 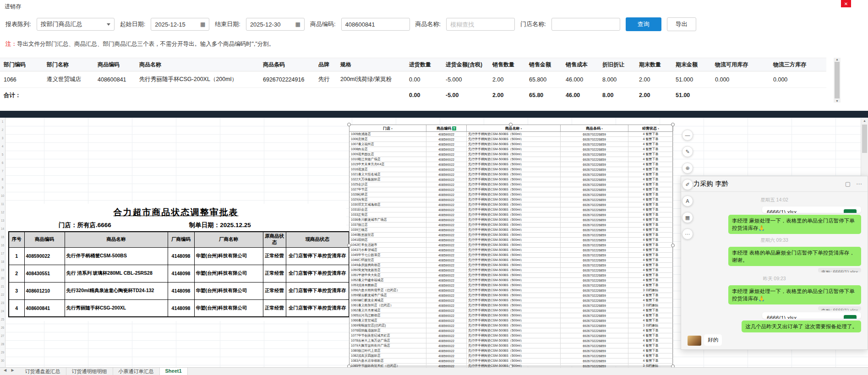 What do you see at coordinates (376, 24) in the screenshot?
I see `product-code-input` at bounding box center [376, 24].